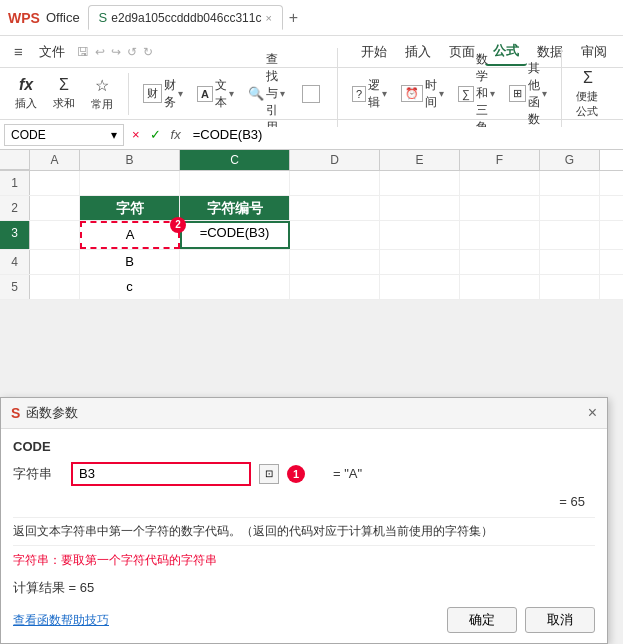  I want to click on lookup-dropdown: 🔍 查找与引用 ▾, so click(266, 94).